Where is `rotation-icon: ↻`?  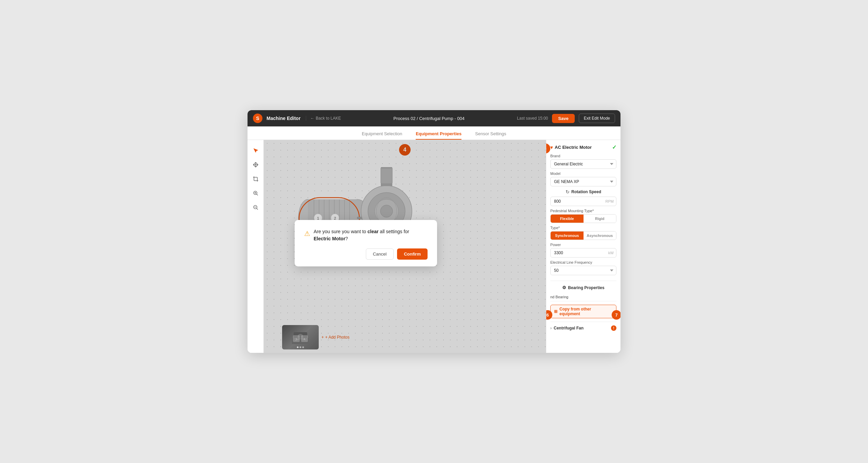 rotation-icon: ↻ is located at coordinates (568, 192).